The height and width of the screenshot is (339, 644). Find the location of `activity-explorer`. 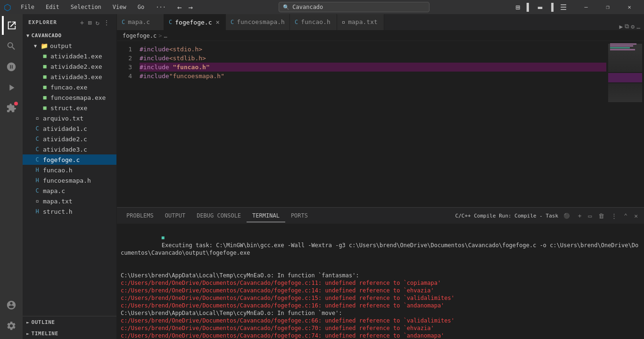

activity-explorer is located at coordinates (11, 25).